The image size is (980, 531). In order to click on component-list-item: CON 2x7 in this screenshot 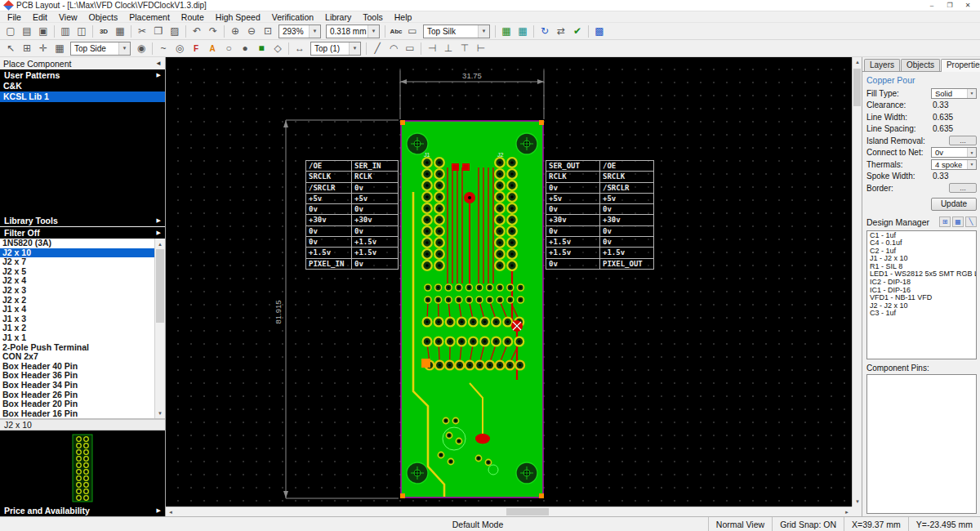, I will do `click(77, 357)`.